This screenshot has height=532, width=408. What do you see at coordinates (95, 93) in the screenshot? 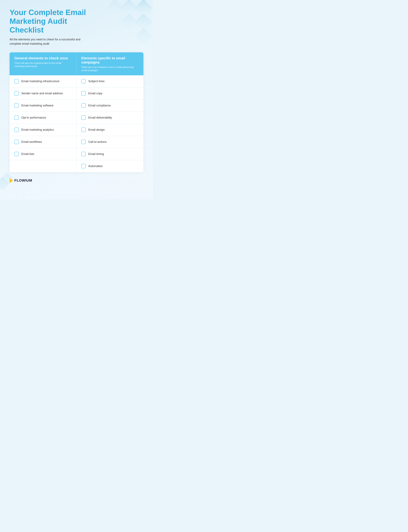
I see `cell-label: Email copy` at bounding box center [95, 93].